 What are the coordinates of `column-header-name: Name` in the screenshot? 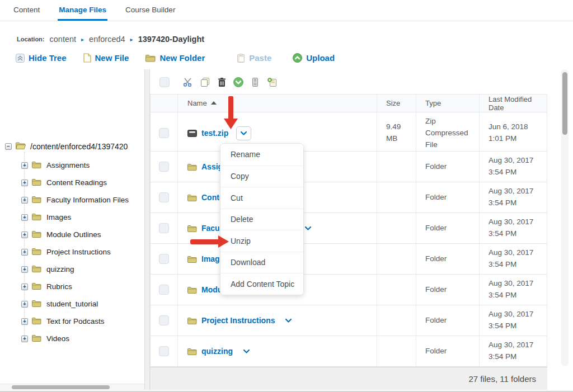 It's located at (277, 103).